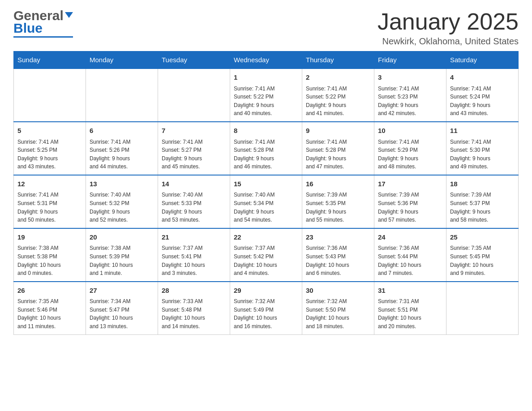 The height and width of the screenshot is (411, 532). I want to click on table-row: 27Sunrise: 7:34 AM Sunset: 5:47 PM Dayli…, so click(122, 308).